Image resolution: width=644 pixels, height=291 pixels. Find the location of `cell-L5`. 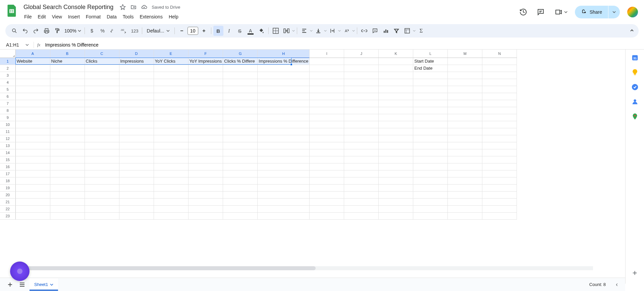

cell-L5 is located at coordinates (431, 89).